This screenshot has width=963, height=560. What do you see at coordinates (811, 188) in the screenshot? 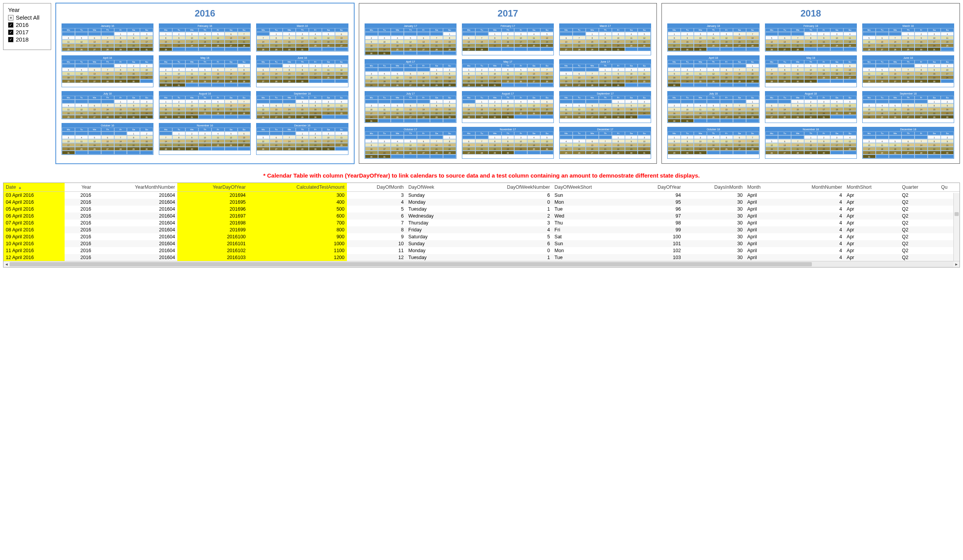
I see `col-header-MonthNumber: MonthNumber` at bounding box center [811, 188].